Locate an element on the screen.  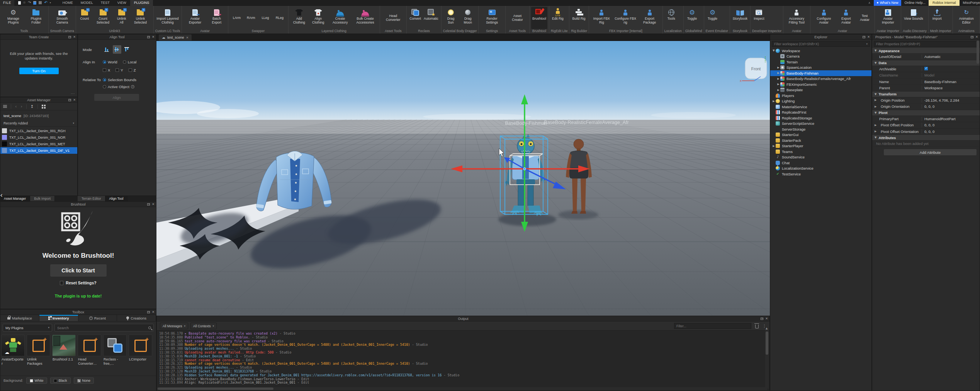
context-filter-dropdown: All Contexts▾ is located at coordinates (204, 326).